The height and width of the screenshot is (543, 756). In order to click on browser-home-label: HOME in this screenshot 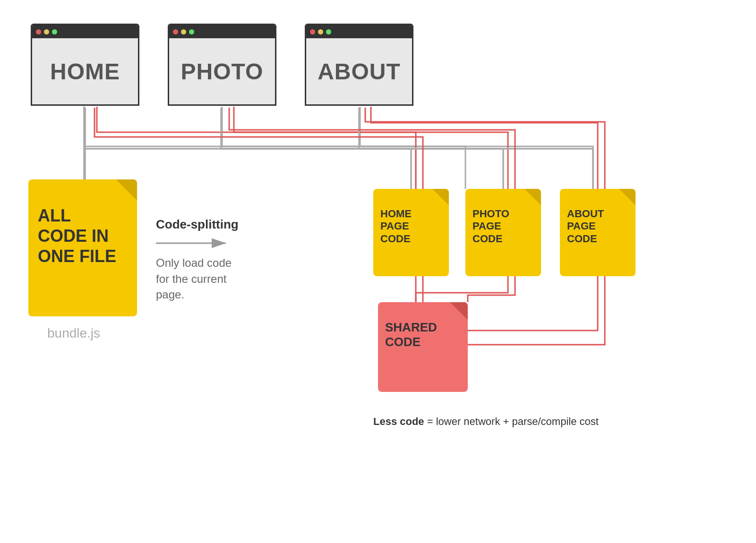, I will do `click(85, 72)`.